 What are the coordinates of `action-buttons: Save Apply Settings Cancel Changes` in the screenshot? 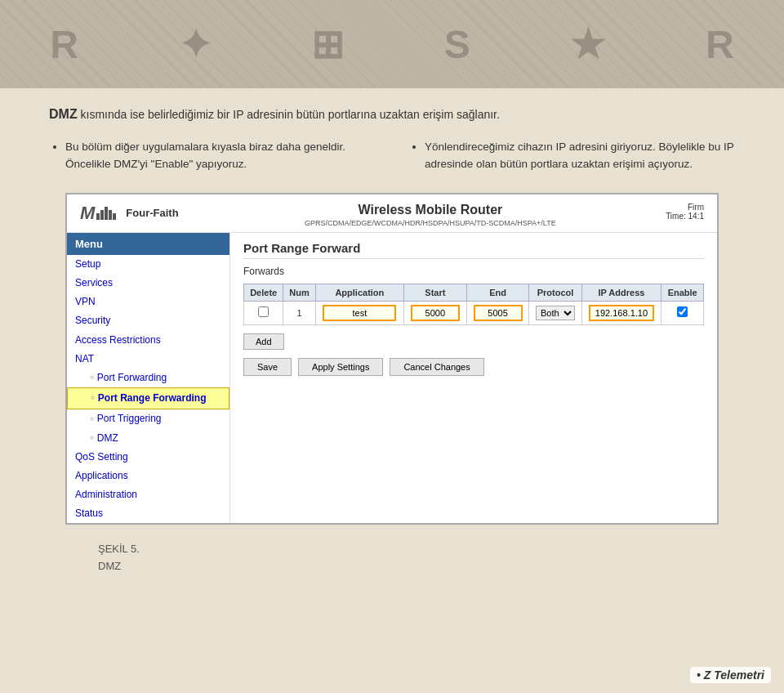 It's located at (474, 367).